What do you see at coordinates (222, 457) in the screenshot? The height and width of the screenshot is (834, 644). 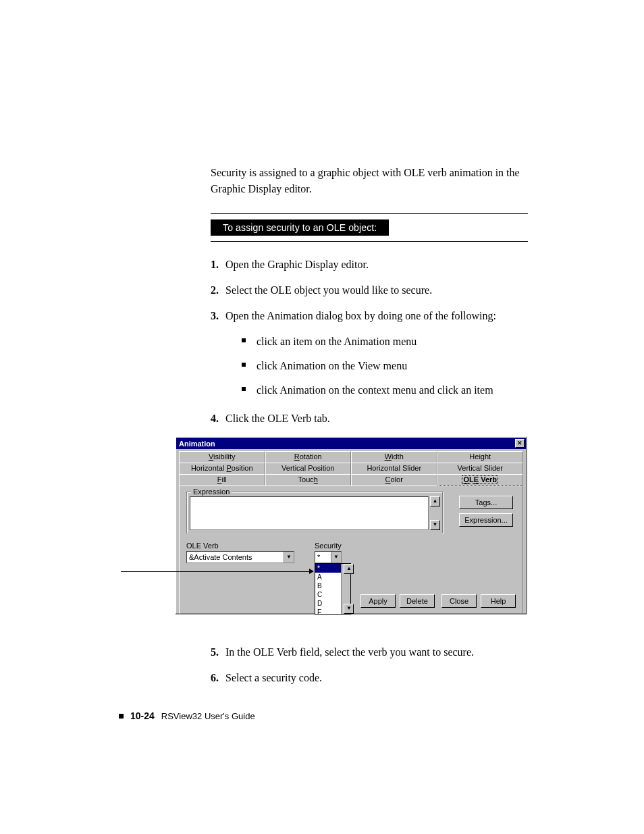 I see `tab-visibility: Visibility` at bounding box center [222, 457].